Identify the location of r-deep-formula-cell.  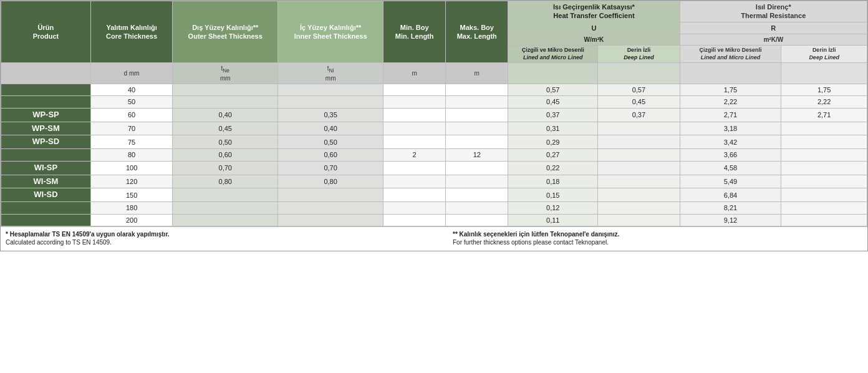
(824, 74).